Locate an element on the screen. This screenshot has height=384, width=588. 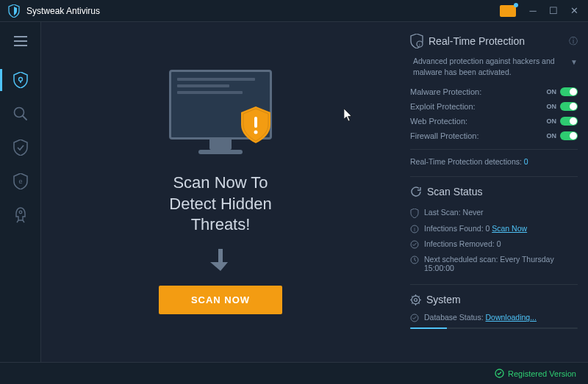
sidebar-item-scan is located at coordinates (21, 114).